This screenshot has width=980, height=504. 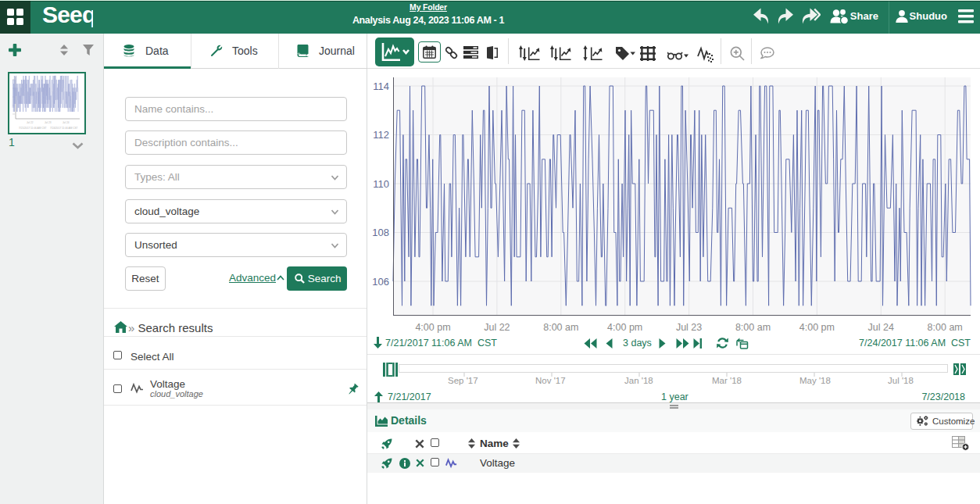 What do you see at coordinates (381, 134) in the screenshot?
I see `svg-text: 112` at bounding box center [381, 134].